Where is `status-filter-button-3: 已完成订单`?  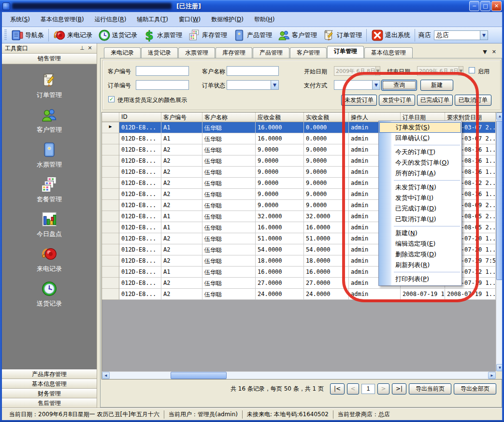 status-filter-button-3: 已完成订单 is located at coordinates (435, 100).